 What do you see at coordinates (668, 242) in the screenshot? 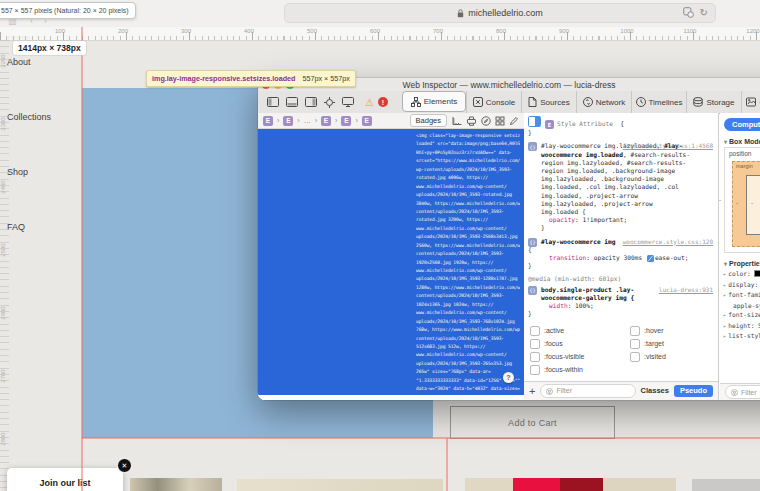
I see `stylesheet-link: woocommerce.style.css:120` at bounding box center [668, 242].